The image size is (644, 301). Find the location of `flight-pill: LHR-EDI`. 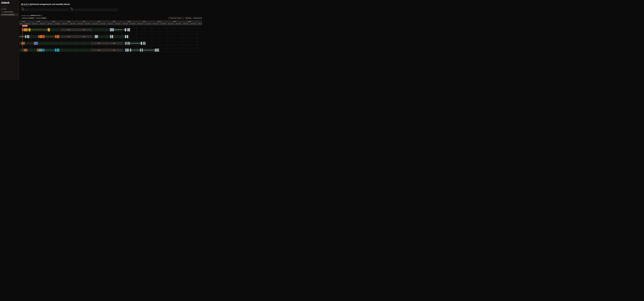

flight-pill: LHR-EDI is located at coordinates (144, 43).